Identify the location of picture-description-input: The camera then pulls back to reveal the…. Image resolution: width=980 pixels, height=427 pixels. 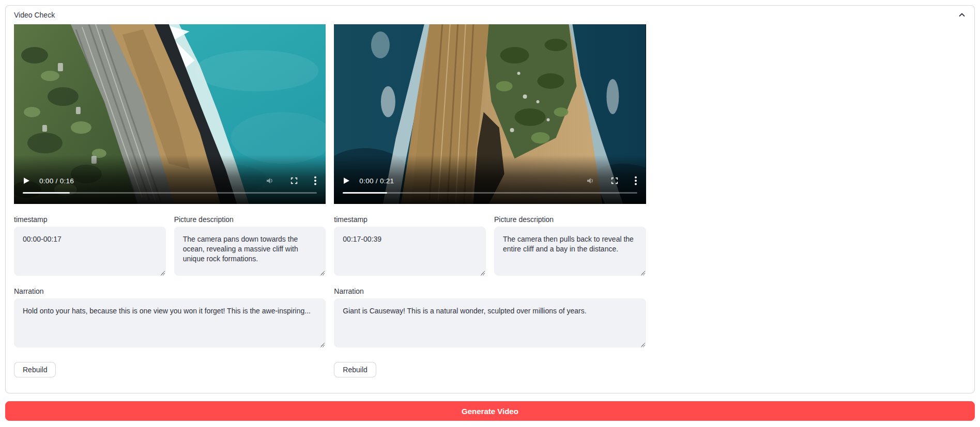
(570, 251).